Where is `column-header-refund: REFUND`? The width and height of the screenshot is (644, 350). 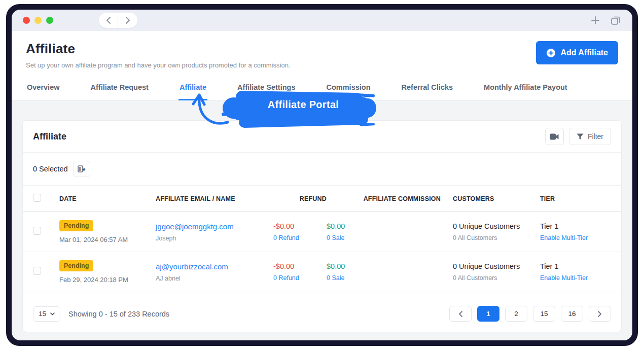 column-header-refund: REFUND is located at coordinates (300, 199).